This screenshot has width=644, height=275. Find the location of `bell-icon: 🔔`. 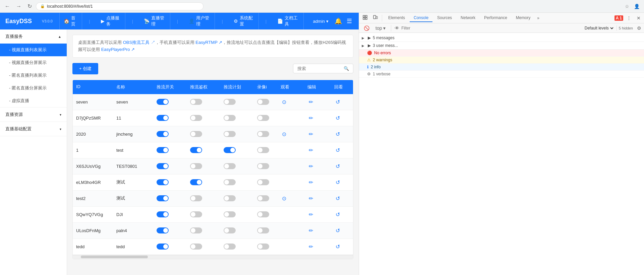

bell-icon: 🔔 is located at coordinates (338, 21).